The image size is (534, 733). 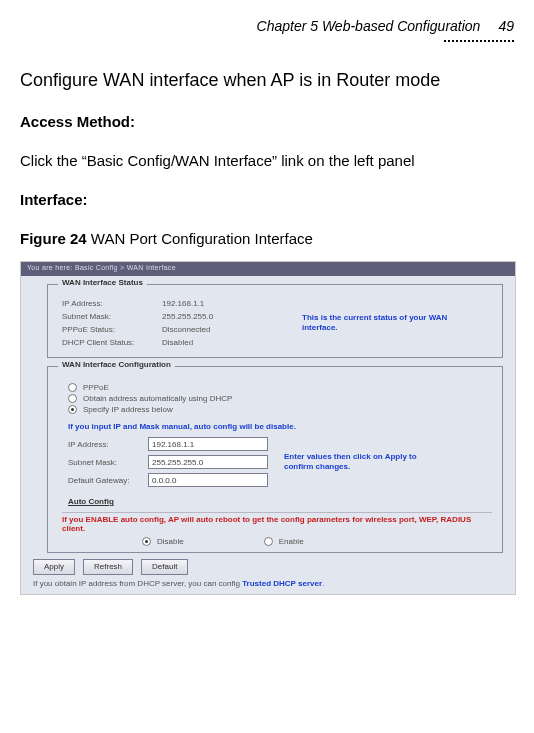 What do you see at coordinates (274, 584) in the screenshot?
I see `trusted-dhcp-note: If you obtain IP address from DHCP serve…` at bounding box center [274, 584].